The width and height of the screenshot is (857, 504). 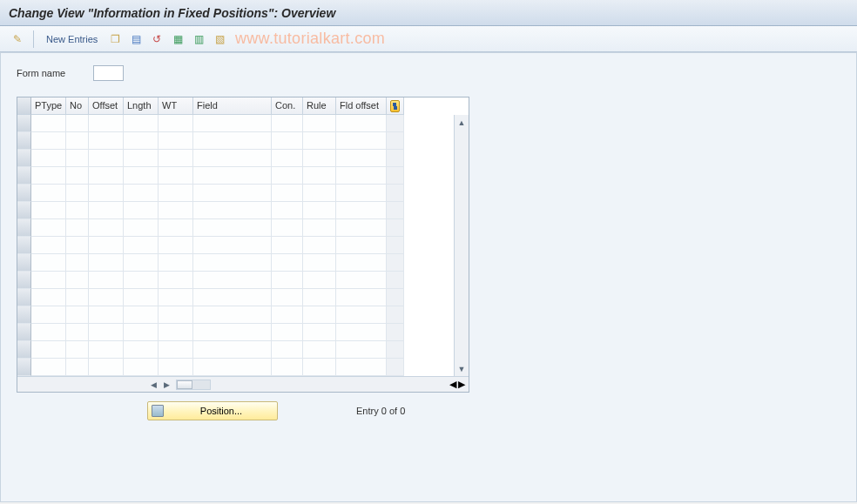 What do you see at coordinates (153, 385) in the screenshot?
I see `scroll-left-icon: ◀` at bounding box center [153, 385].